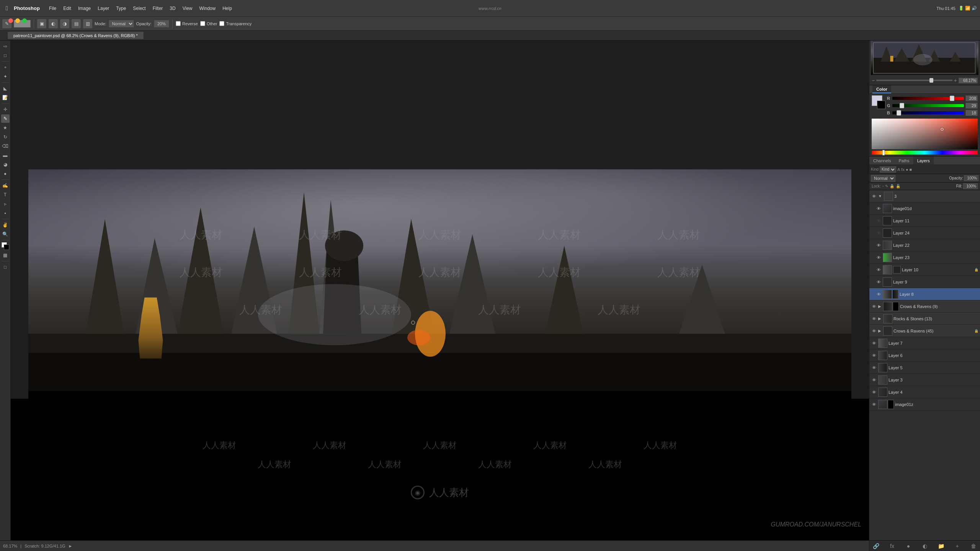 This screenshot has height=551, width=980. What do you see at coordinates (5, 267) in the screenshot?
I see `change-screen-mode: □` at bounding box center [5, 267].